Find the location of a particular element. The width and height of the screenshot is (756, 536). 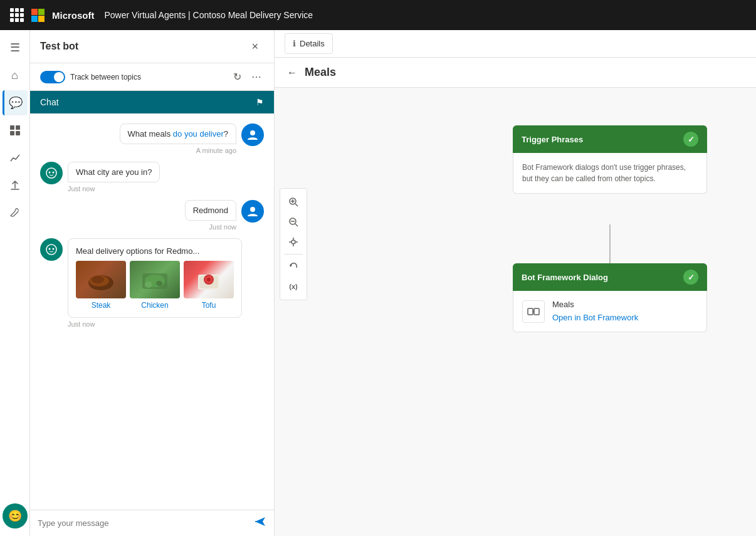

toolbar-divider is located at coordinates (293, 255).